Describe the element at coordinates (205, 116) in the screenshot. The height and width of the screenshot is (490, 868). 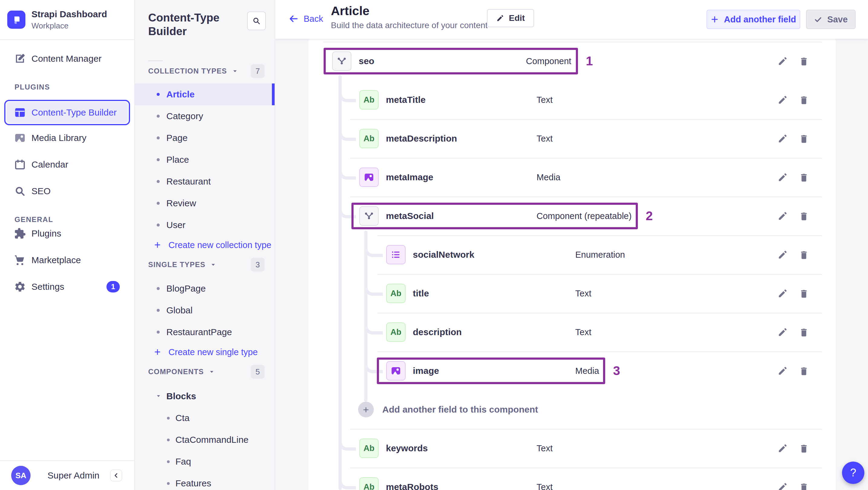
I see `content-type-item-category: Category` at that location.